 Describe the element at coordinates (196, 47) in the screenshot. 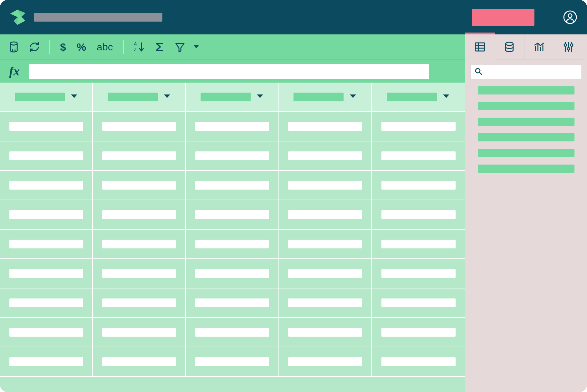

I see `filter-dropdown-caret-icon` at that location.